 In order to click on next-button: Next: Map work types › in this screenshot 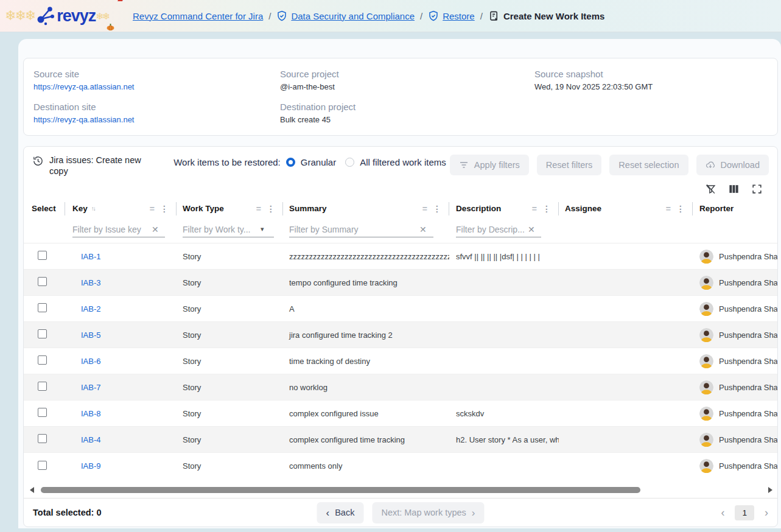, I will do `click(428, 513)`.